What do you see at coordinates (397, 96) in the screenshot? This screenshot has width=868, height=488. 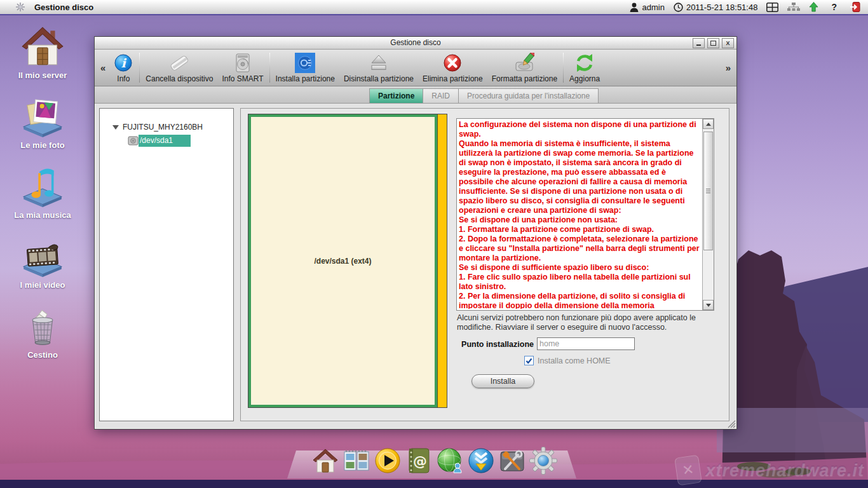 I see `tab-partition: Partizione` at bounding box center [397, 96].